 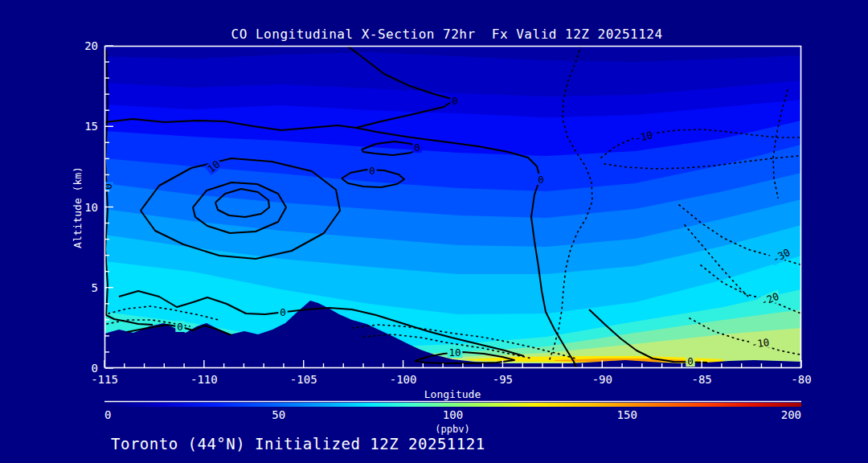 What do you see at coordinates (603, 379) in the screenshot?
I see `x-tick-label: -90` at bounding box center [603, 379].